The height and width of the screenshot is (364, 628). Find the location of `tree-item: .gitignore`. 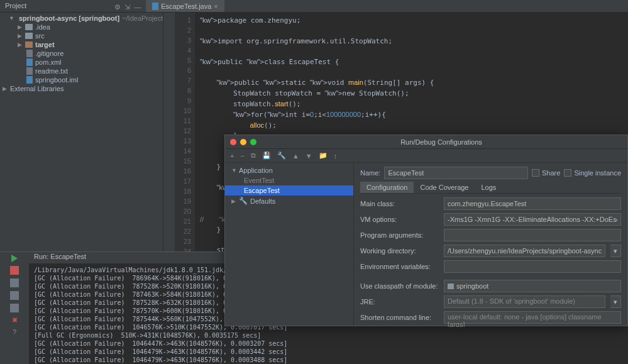

tree-item: .gitignore is located at coordinates (82, 53).